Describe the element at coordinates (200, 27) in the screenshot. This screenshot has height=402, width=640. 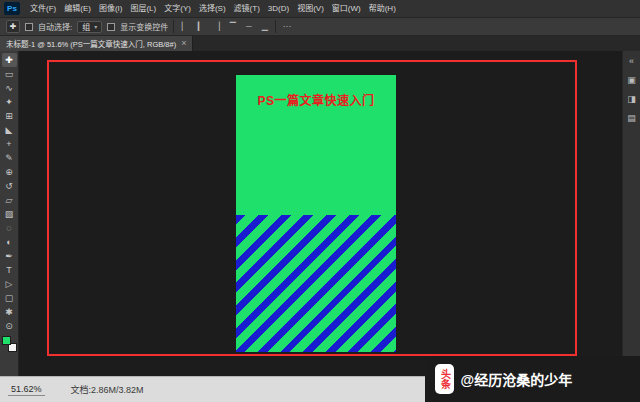
I see `align-hcenter-icon: ▎` at that location.